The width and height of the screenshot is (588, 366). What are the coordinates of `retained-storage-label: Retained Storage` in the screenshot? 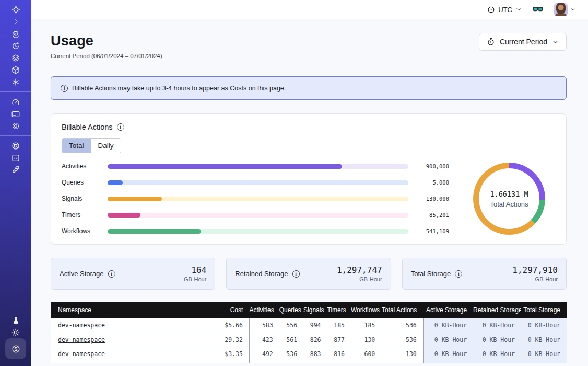 It's located at (261, 274).